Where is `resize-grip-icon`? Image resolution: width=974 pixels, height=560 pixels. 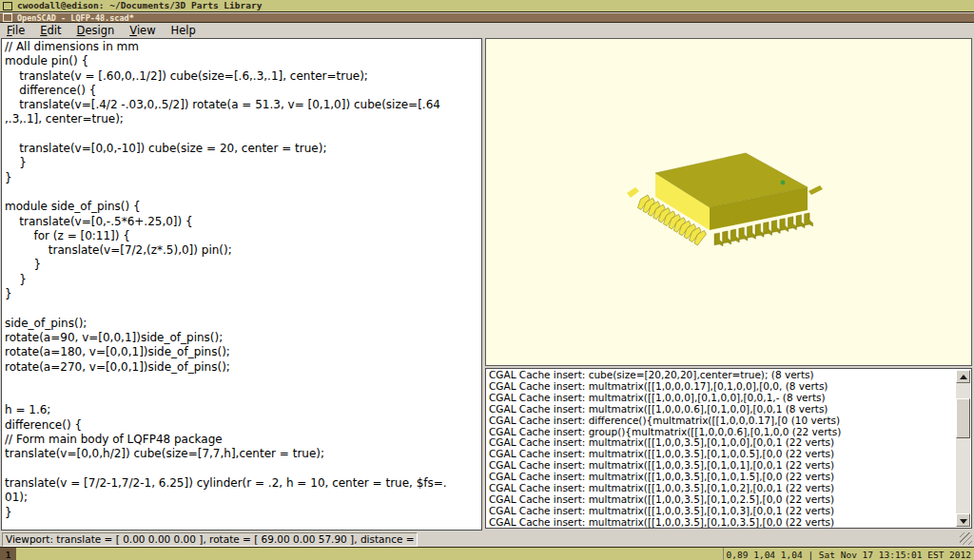 resize-grip-icon is located at coordinates (966, 538).